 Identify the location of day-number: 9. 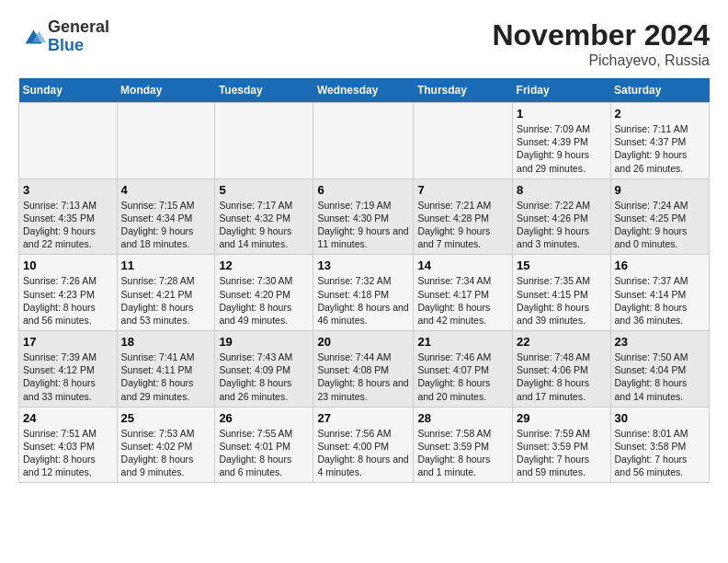
(660, 190).